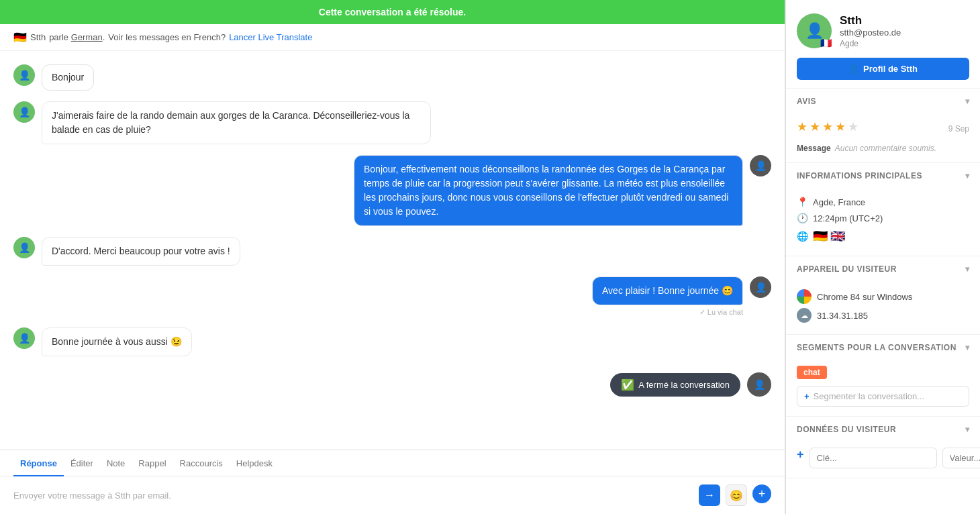  What do you see at coordinates (392, 12) in the screenshot?
I see `resolved-banner: Cette conversation a été résolue.` at bounding box center [392, 12].